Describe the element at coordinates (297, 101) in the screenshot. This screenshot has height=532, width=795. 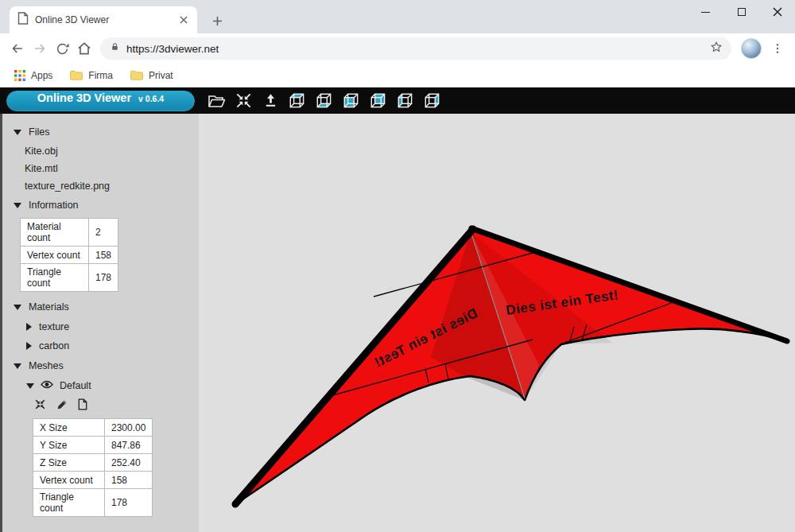
I see `cube-top-face-icon` at that location.